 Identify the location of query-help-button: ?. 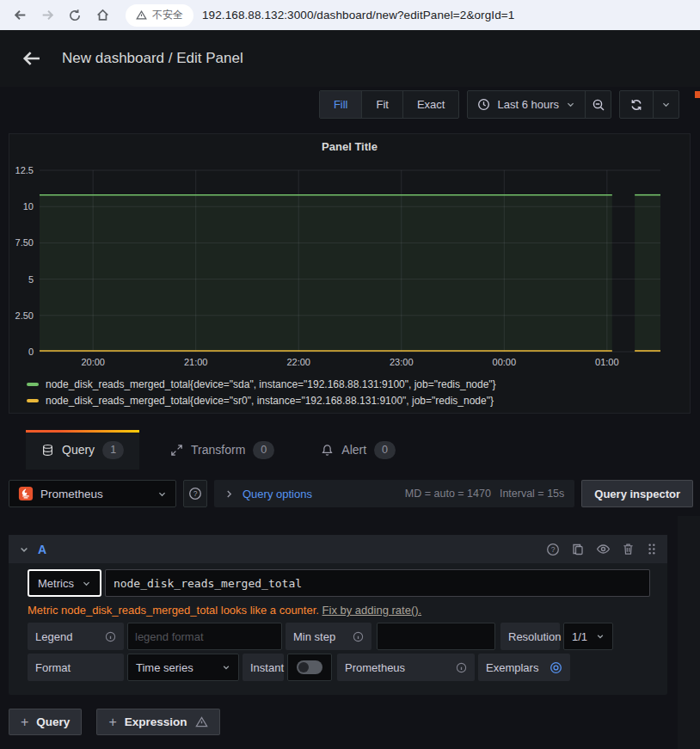
(553, 549).